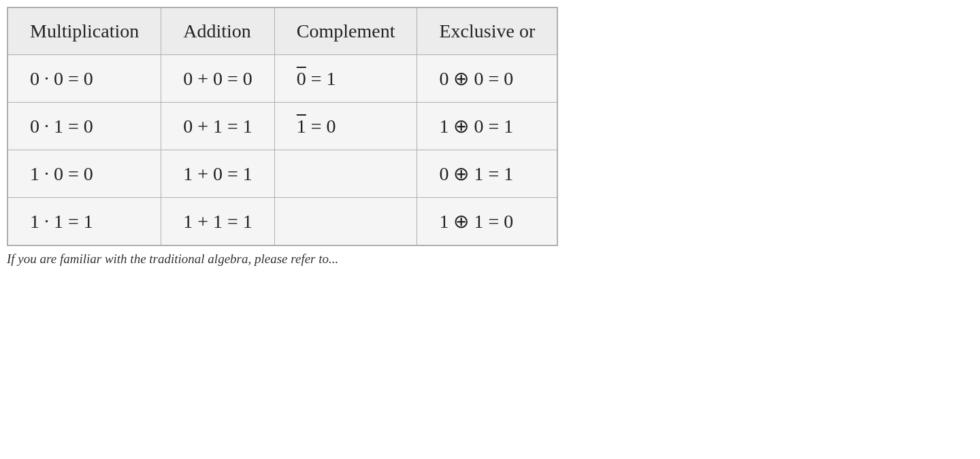 The image size is (980, 459). Describe the element at coordinates (84, 79) in the screenshot. I see `mult-cell-1: 0 · 0 = 0` at that location.